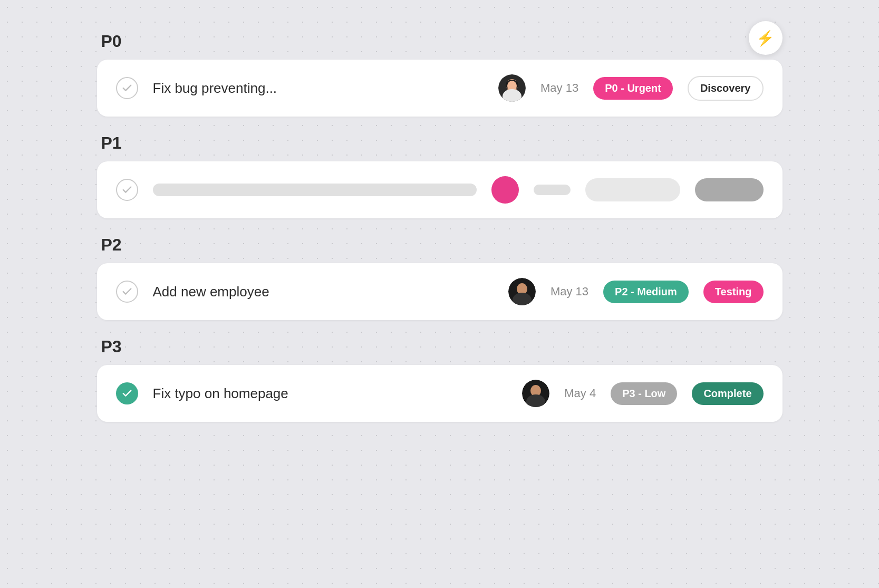 The height and width of the screenshot is (588, 879). What do you see at coordinates (127, 190) in the screenshot?
I see `check-circle-p1` at bounding box center [127, 190].